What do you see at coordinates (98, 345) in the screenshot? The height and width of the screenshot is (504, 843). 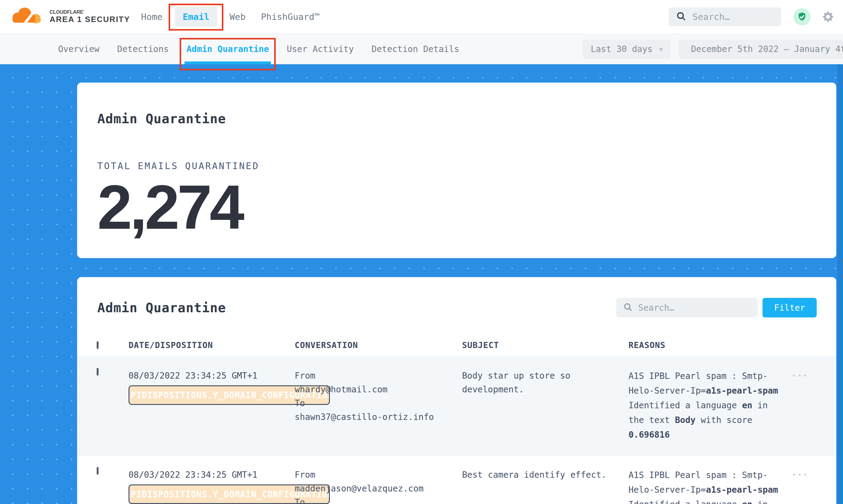 I see `select-all-checkbox` at bounding box center [98, 345].